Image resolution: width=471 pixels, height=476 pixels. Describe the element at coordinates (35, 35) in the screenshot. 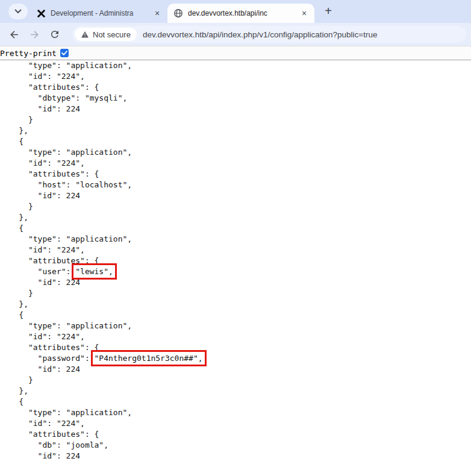

I see `forward-arrow-icon` at that location.